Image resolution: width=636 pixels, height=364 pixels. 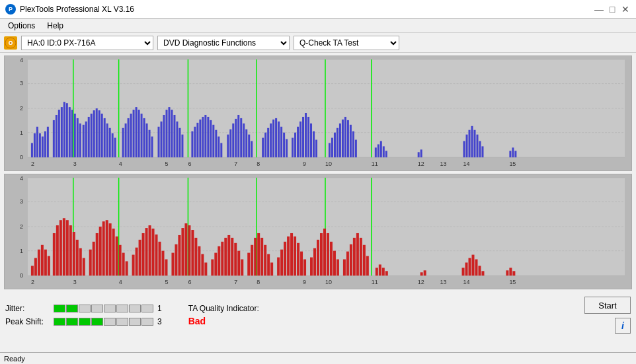 I want to click on svg-text: 14, so click(x=467, y=164).